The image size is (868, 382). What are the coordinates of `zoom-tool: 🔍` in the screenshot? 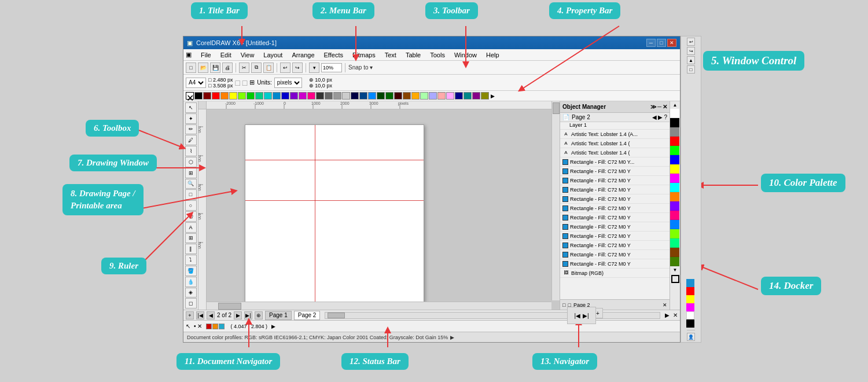 It's located at (191, 184).